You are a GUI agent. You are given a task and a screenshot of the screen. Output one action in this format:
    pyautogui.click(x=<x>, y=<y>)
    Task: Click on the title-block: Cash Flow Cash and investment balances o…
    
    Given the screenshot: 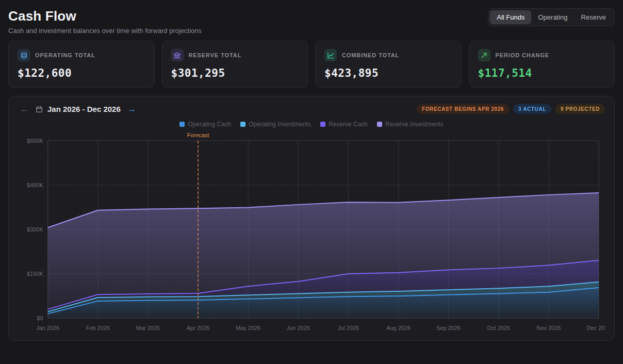 What is the action you would take?
    pyautogui.click(x=105, y=22)
    